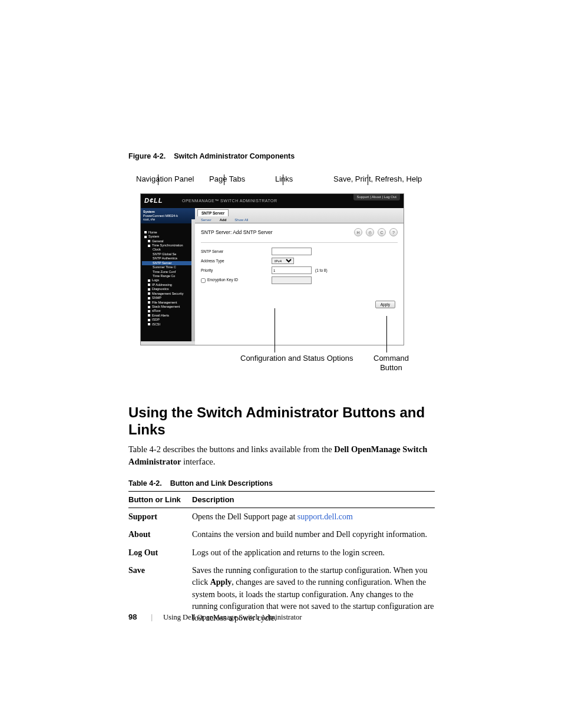 This screenshot has height=728, width=562. Describe the element at coordinates (154, 200) in the screenshot. I see `dell-logo: D¢LL` at that location.